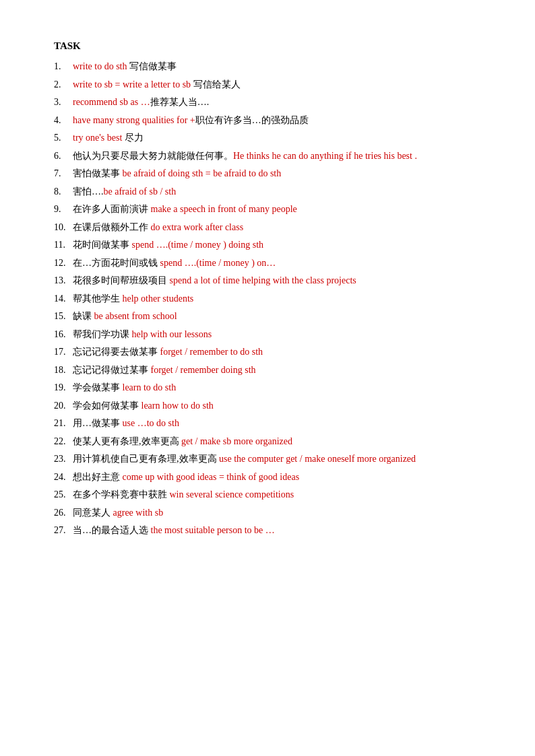 The image size is (535, 756). Describe the element at coordinates (63, 193) in the screenshot. I see `item-number: 8.` at that location.